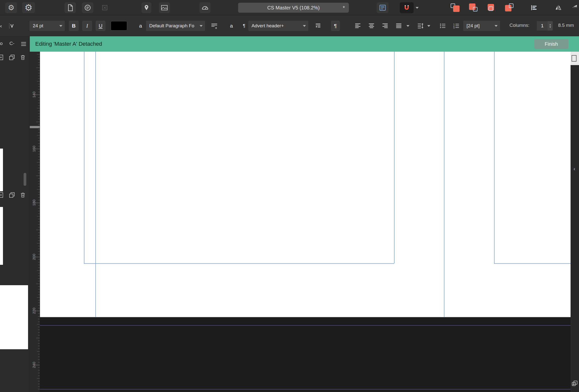  I want to click on persona-gear-button: ⚙, so click(29, 8).